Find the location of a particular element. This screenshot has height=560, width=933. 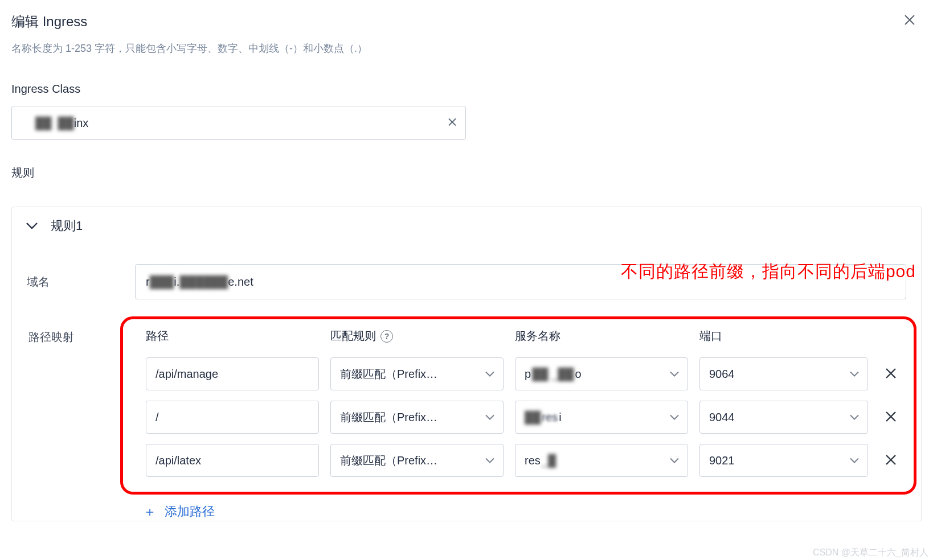

port-select: 9044 is located at coordinates (784, 417).